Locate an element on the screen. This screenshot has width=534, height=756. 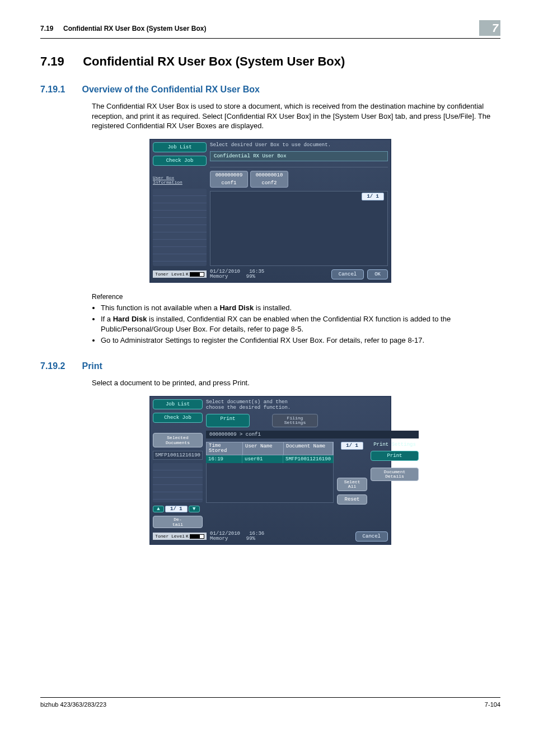
col-document: Document Name is located at coordinates (308, 449).